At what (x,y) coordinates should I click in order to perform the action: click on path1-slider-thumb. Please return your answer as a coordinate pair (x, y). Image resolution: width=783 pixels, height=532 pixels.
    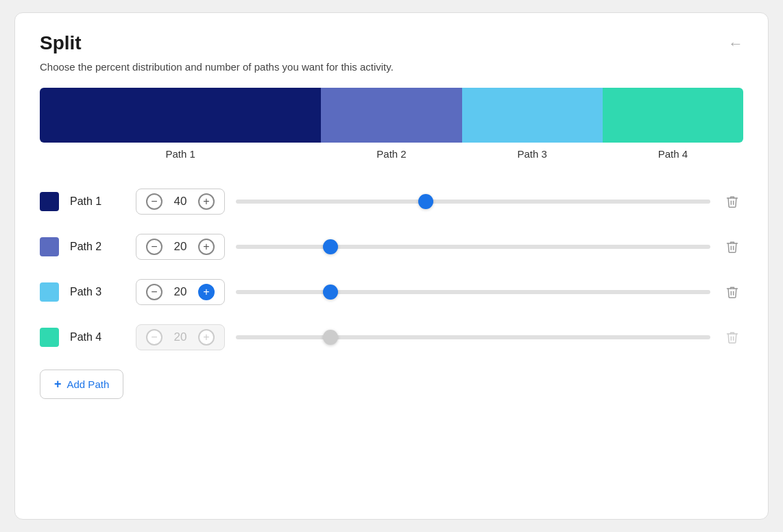
    Looking at the image, I should click on (426, 202).